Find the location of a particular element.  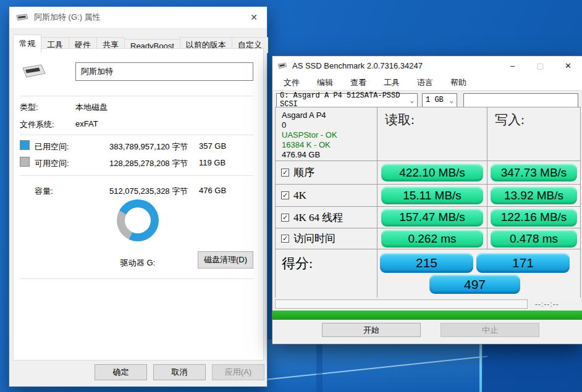

filesystem-label: 文件系统: is located at coordinates (37, 125).